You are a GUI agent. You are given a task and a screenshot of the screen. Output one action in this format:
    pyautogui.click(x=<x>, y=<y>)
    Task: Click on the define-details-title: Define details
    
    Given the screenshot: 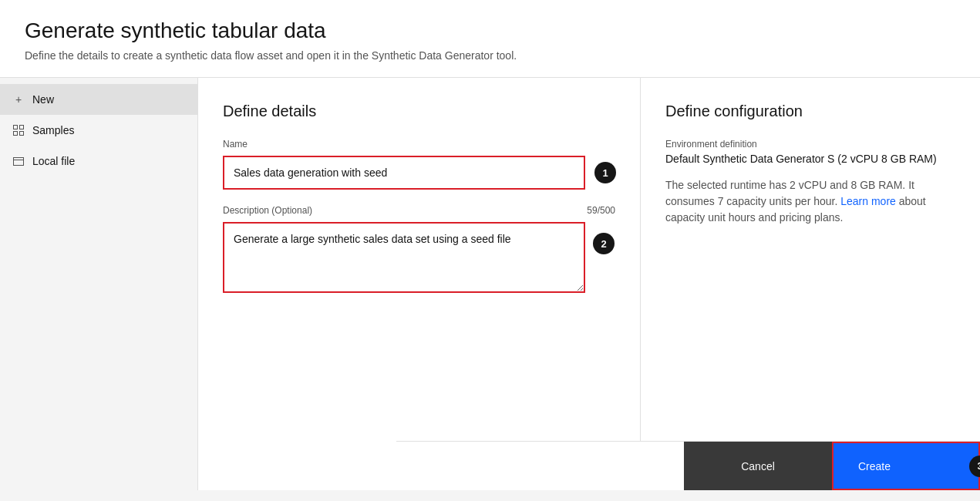 What is the action you would take?
    pyautogui.click(x=419, y=111)
    